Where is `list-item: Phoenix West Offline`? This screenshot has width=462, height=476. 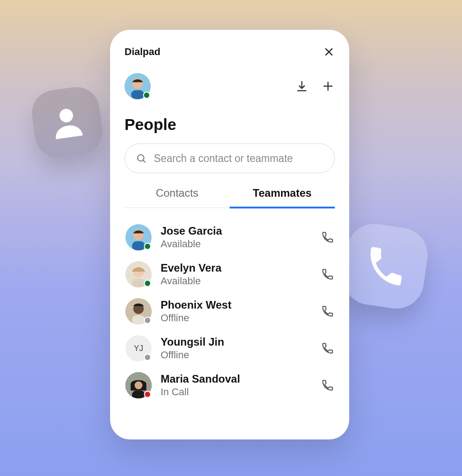 list-item: Phoenix West Offline is located at coordinates (230, 311).